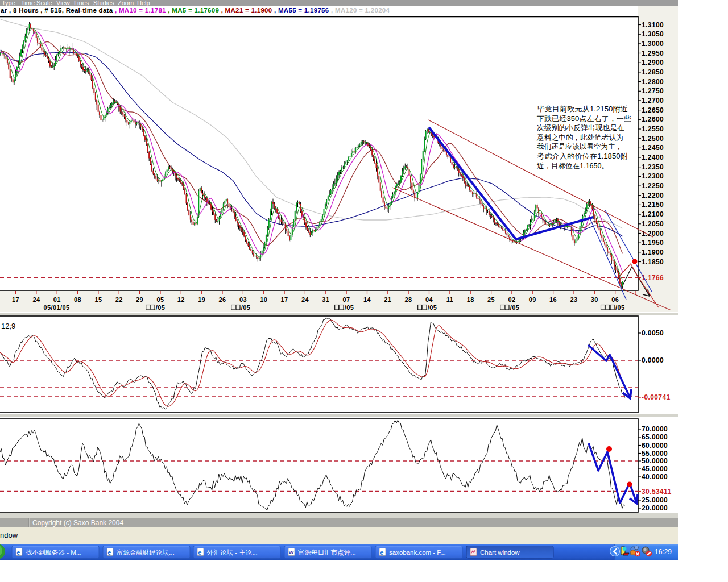 This screenshot has width=728, height=582. What do you see at coordinates (653, 224) in the screenshot?
I see `svg-text: 1.2050` at bounding box center [653, 224].